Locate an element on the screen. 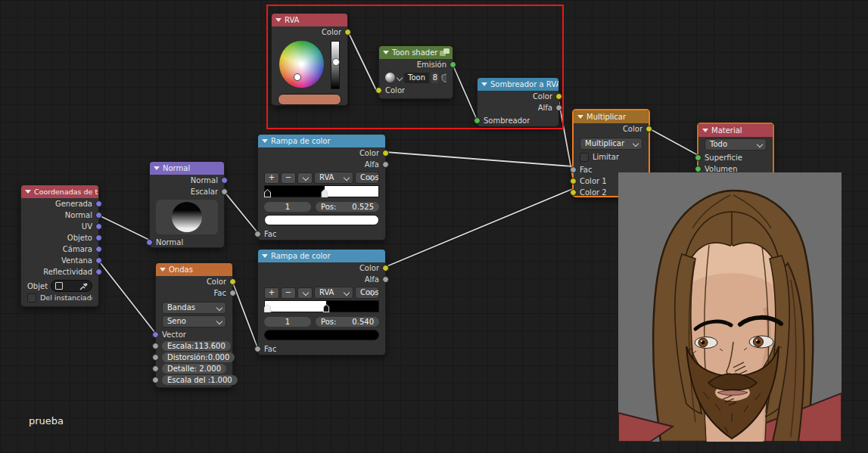  output-row: UV is located at coordinates (60, 227).